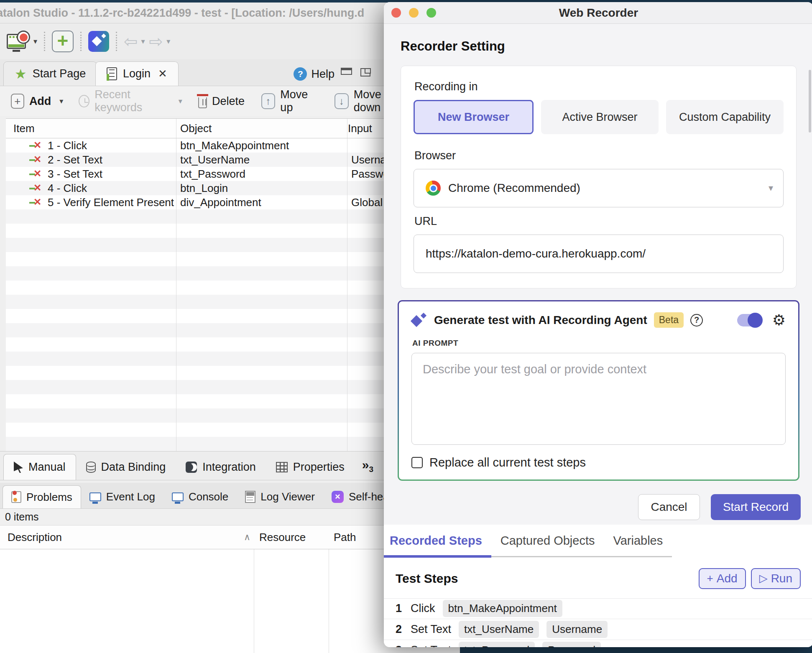 The image size is (812, 653). I want to click on add-step-icon: +, so click(18, 101).